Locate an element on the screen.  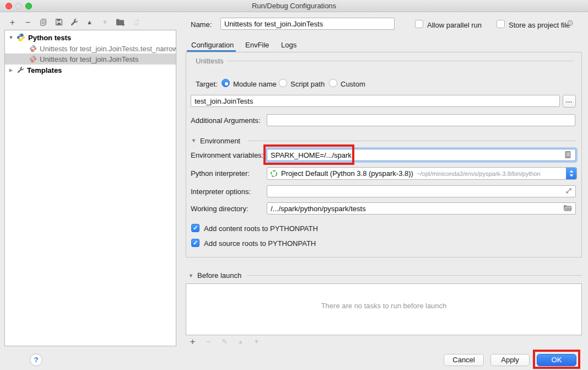
additional-arguments-label: Additional Arguments: is located at coordinates (225, 120).